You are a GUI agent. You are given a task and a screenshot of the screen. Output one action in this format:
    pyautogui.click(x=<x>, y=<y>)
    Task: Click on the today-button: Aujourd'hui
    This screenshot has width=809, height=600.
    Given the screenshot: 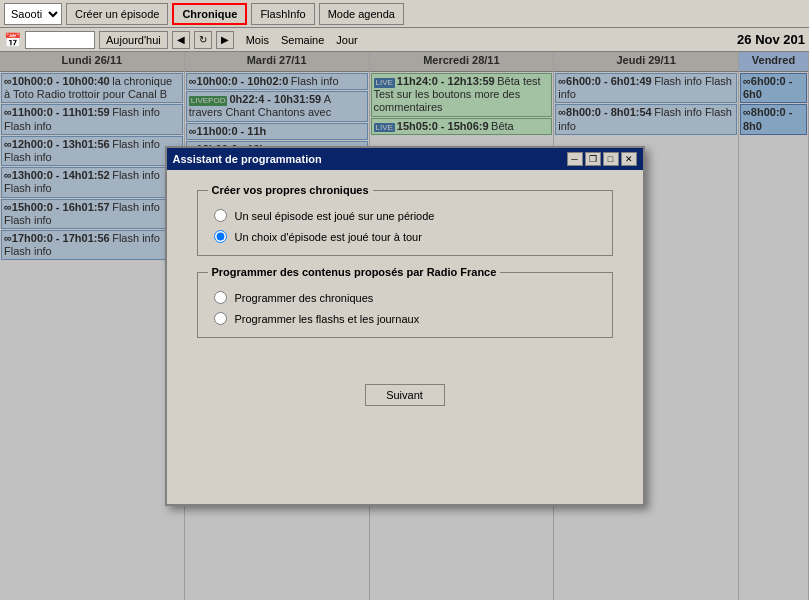 What is the action you would take?
    pyautogui.click(x=134, y=40)
    